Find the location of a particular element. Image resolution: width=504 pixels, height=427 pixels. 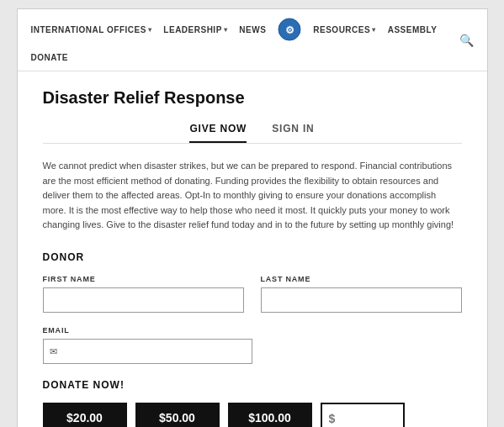

email-input-wrapper: ✉ is located at coordinates (148, 351).